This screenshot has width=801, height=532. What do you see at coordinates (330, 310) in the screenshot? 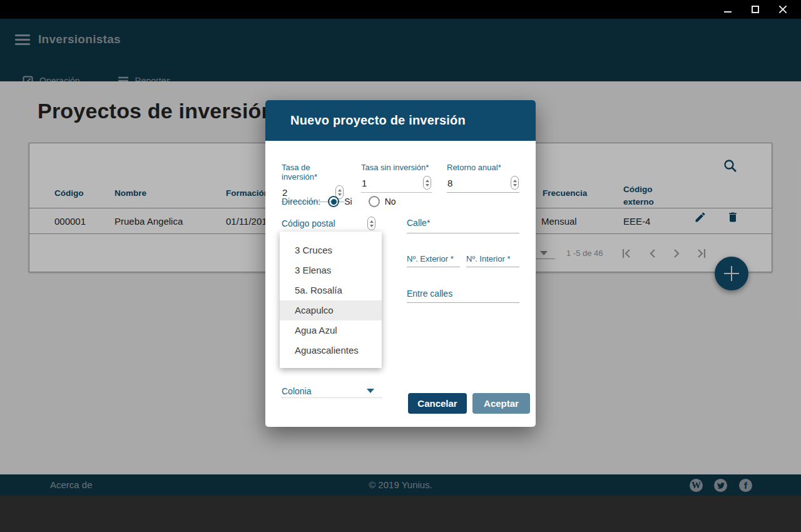
I see `dropdown-option-highlighted: Acapulco` at bounding box center [330, 310].